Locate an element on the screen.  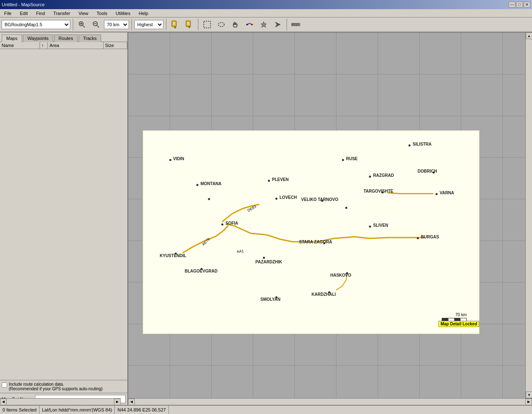
measure-tool-button is located at coordinates (296, 25).